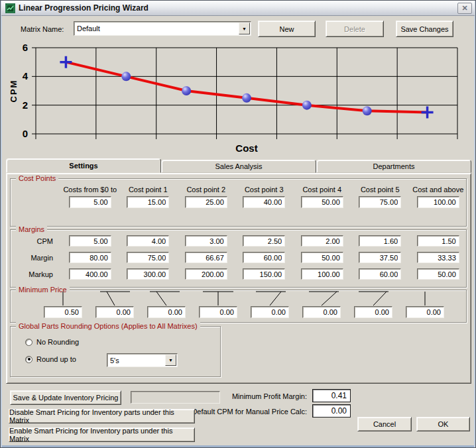 This screenshot has height=448, width=476. I want to click on tab-sales-analysis: Sales Analysis, so click(239, 166).